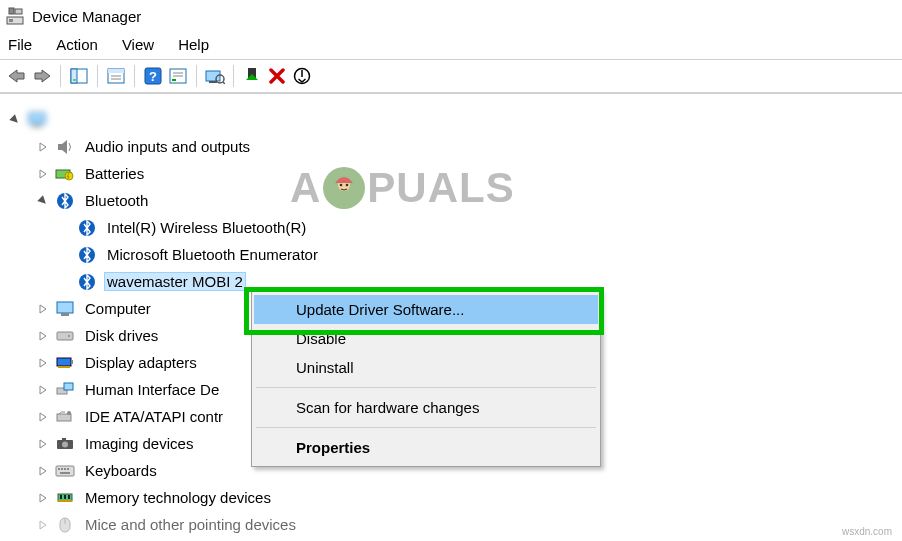 This screenshot has height=541, width=902. What do you see at coordinates (451, 174) in the screenshot?
I see `tree-node-batteries: Batteries` at bounding box center [451, 174].